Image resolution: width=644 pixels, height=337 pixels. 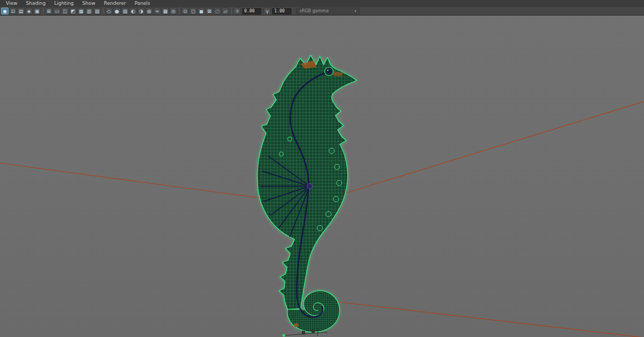 What do you see at coordinates (37, 11) in the screenshot?
I see `image-plane-icon: ▣` at bounding box center [37, 11].